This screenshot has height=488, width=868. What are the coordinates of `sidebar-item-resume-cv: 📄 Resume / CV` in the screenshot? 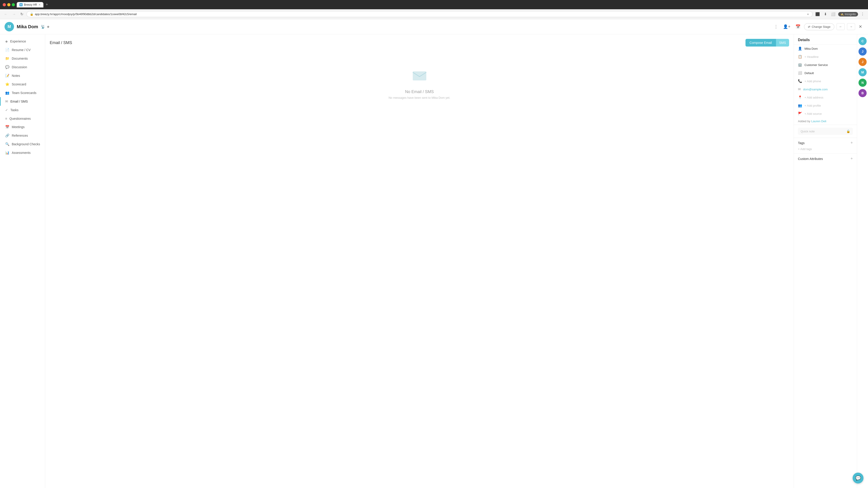 It's located at (22, 50).